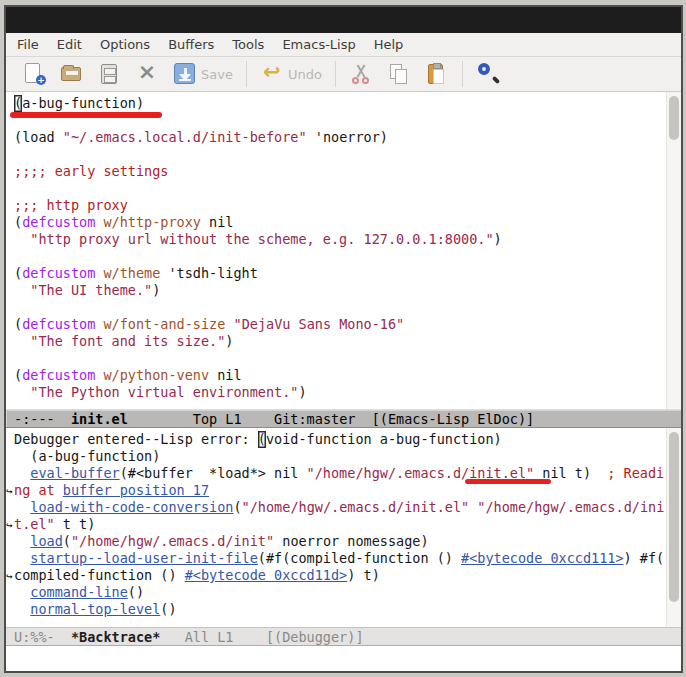 The image size is (686, 677). Describe the element at coordinates (340, 138) in the screenshot. I see `buffer-line: (load "~/.emacs.local.d/init-before" 'no…` at that location.